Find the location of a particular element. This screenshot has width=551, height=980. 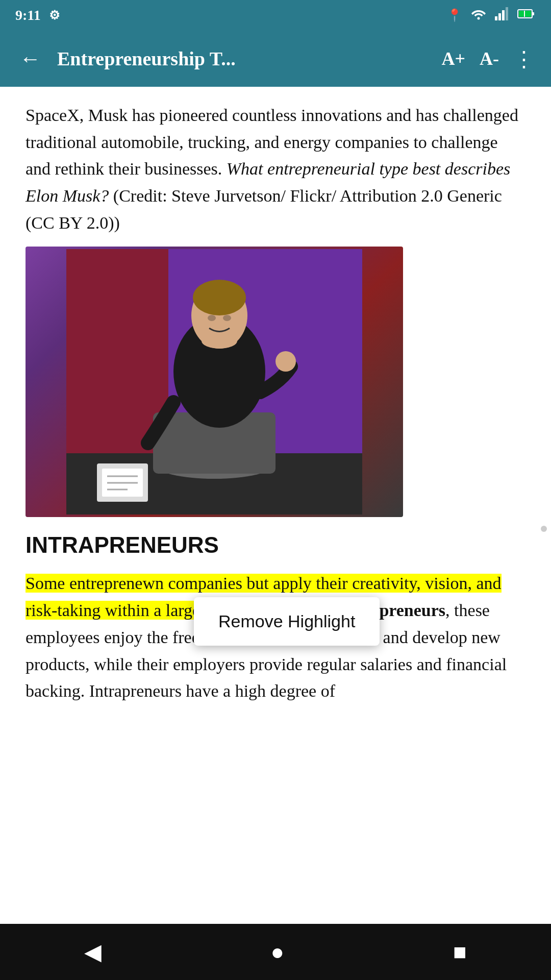

status-bar: 9:11 ⚙ 📍 is located at coordinates (276, 15).